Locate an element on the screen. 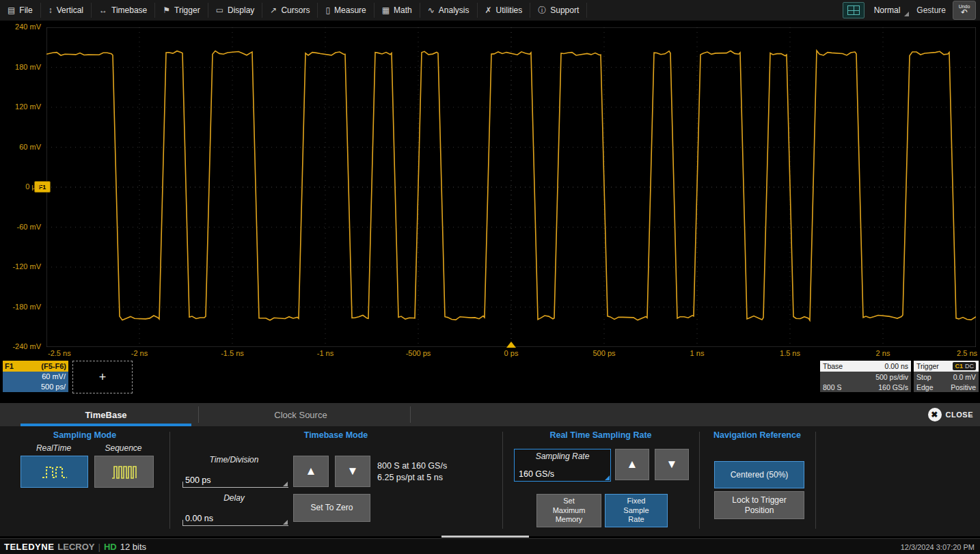 This screenshot has width=980, height=554. time-division-field: 500 ps is located at coordinates (235, 477).